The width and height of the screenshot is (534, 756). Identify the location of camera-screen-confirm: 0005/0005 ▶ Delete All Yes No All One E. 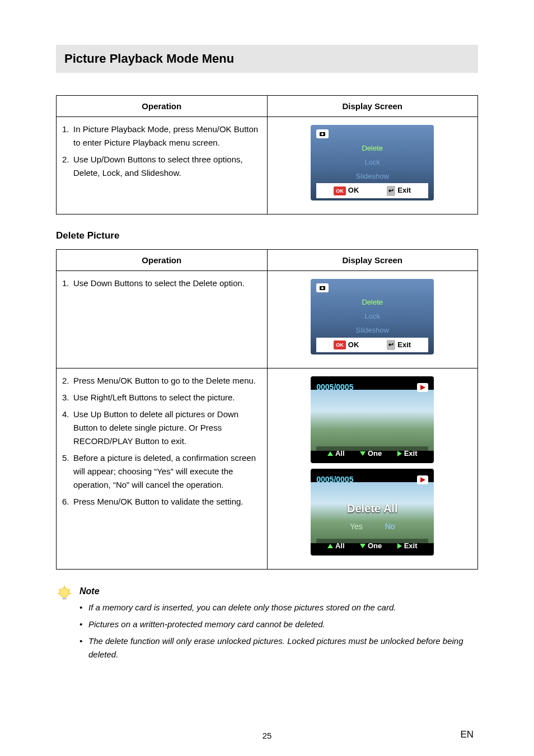
(372, 512).